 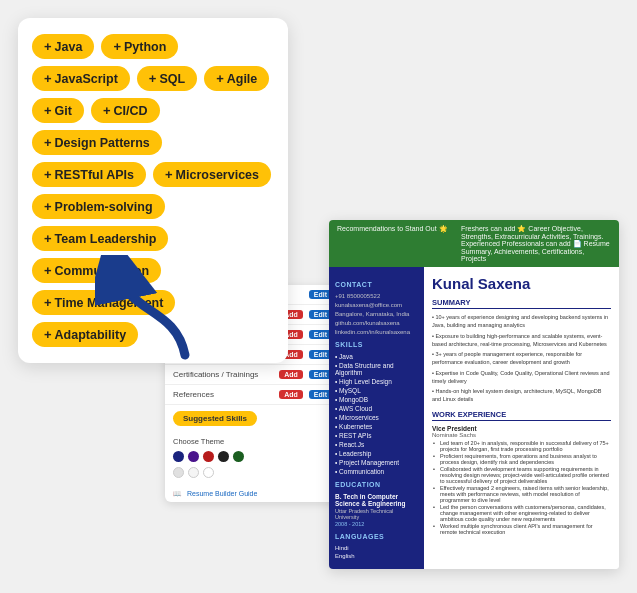 I want to click on summary-bullet: • 10+ years of experience designing and …, so click(x=522, y=322).